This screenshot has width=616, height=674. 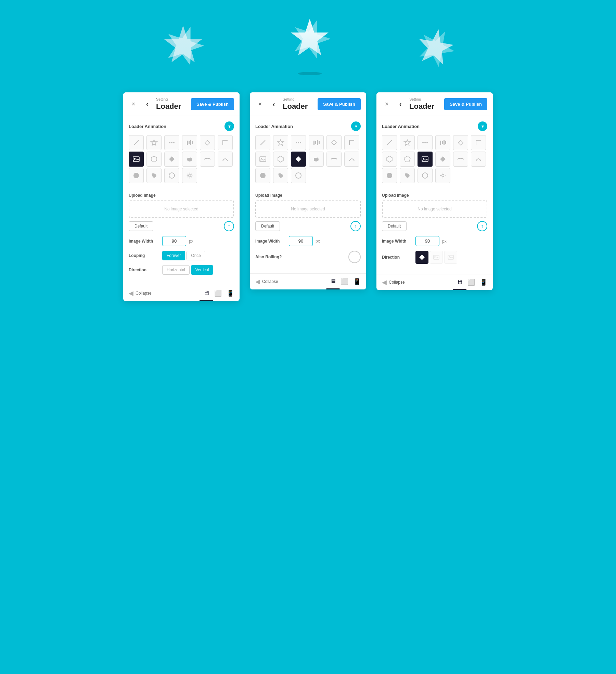 I want to click on panel-3-collapse-button: ◀ Collapse, so click(x=394, y=282).